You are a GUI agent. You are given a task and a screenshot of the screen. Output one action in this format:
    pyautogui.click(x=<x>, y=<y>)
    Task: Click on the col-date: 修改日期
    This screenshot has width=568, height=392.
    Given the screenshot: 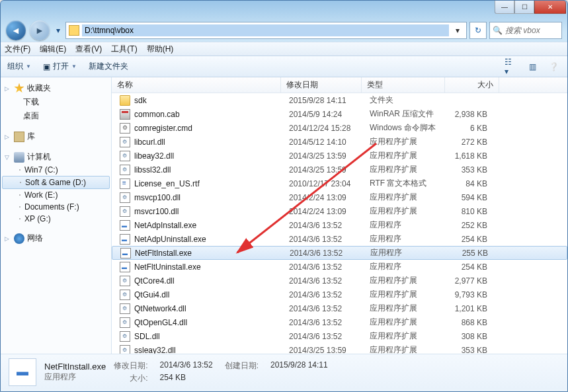 What is the action you would take?
    pyautogui.click(x=321, y=85)
    